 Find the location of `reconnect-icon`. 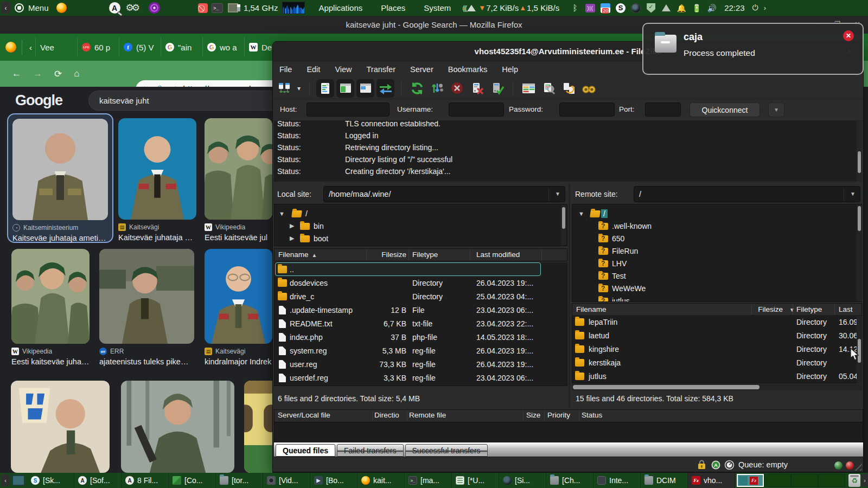

reconnect-icon is located at coordinates (497, 88).